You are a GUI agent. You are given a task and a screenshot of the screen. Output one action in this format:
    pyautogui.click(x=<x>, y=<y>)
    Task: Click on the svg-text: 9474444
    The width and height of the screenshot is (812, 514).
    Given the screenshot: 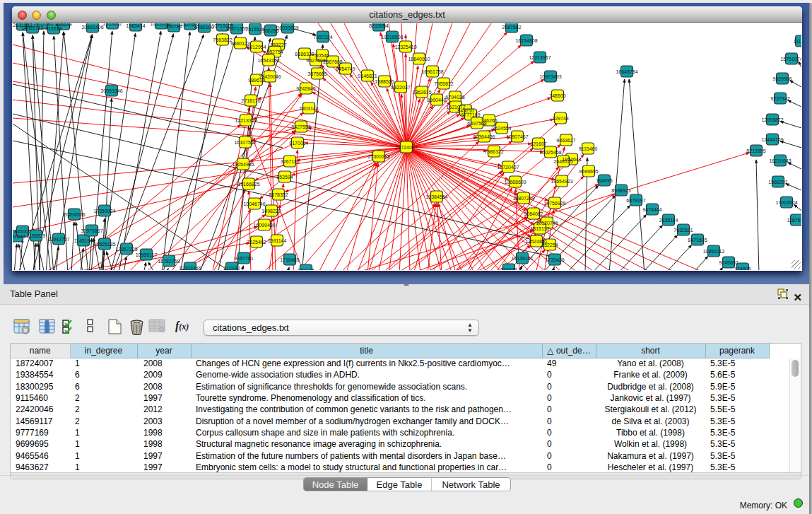 What is the action you would take?
    pyautogui.click(x=652, y=209)
    